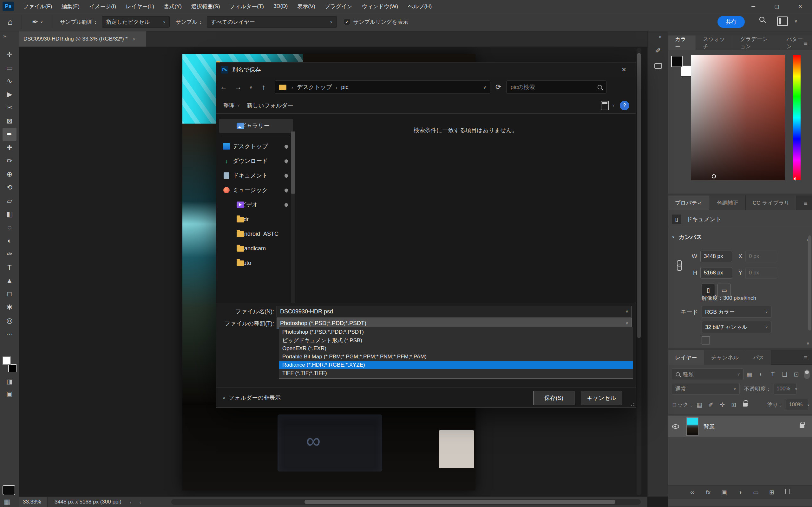  Describe the element at coordinates (716, 273) in the screenshot. I see `height-field: 5168 px` at that location.